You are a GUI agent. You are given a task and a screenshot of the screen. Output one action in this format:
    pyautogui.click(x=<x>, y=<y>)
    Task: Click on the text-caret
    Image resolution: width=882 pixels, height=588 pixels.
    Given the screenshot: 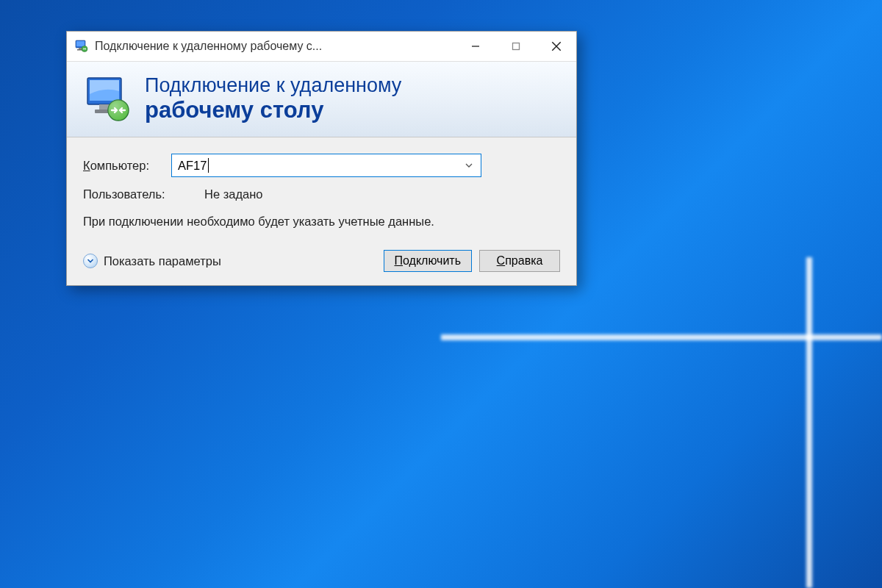 What is the action you would take?
    pyautogui.click(x=209, y=165)
    